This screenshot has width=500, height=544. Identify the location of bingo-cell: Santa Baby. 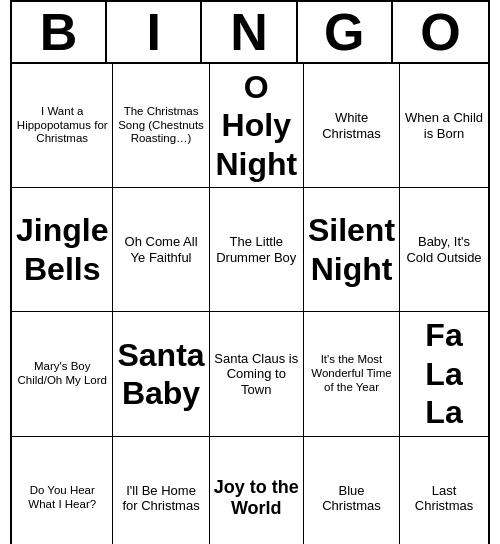
(161, 374).